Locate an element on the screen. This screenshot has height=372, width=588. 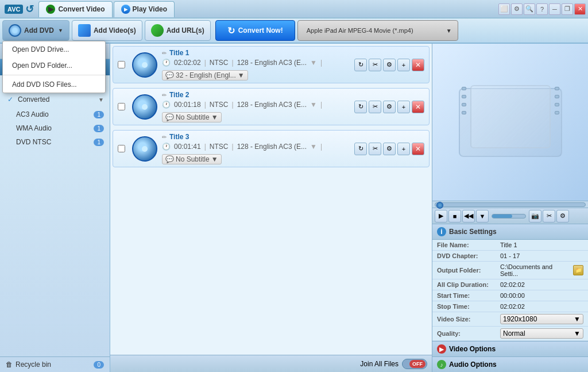
title-2-settings-btn: ⚙ is located at coordinates (389, 107).